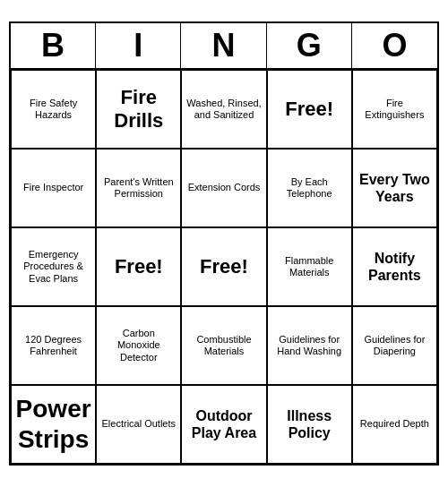 The height and width of the screenshot is (487, 448). I want to click on bingo-cell-3: Free!, so click(310, 109).